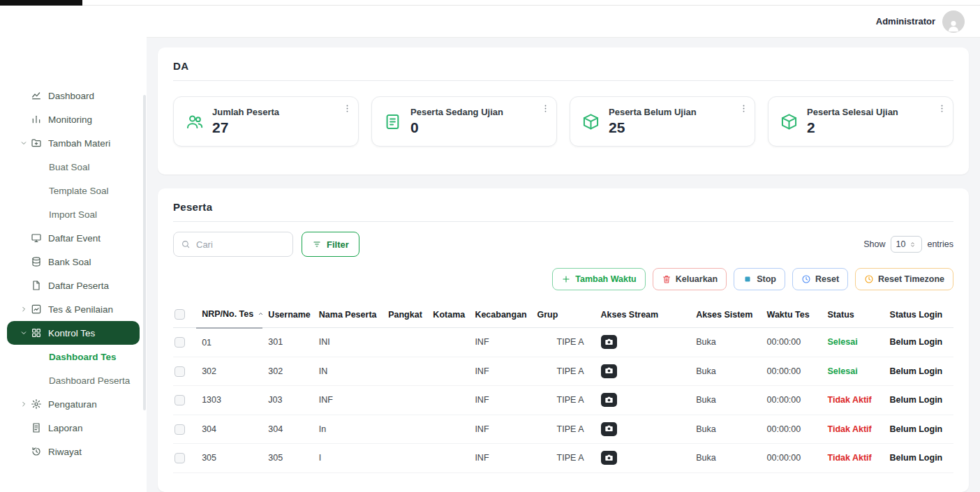  What do you see at coordinates (73, 452) in the screenshot?
I see `sidebar-item-riwayat: Riwayat` at bounding box center [73, 452].